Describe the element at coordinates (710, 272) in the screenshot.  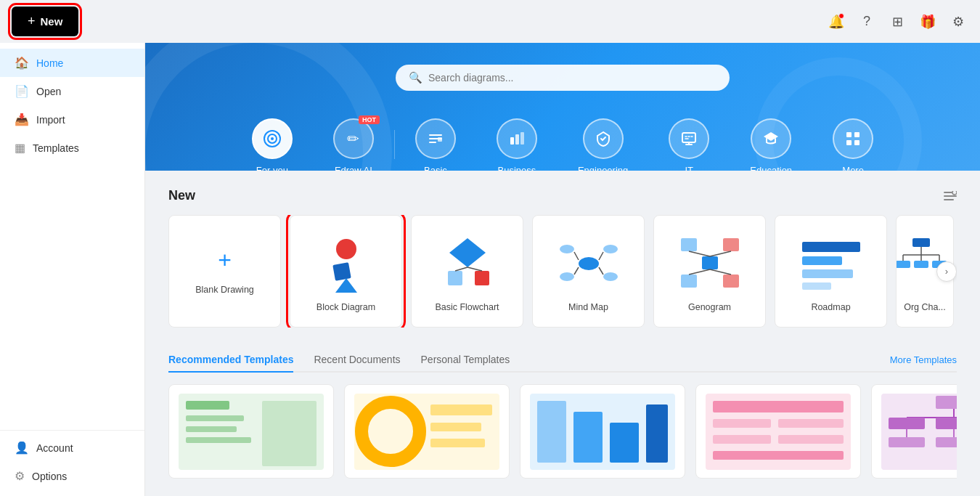
I see `new-item-genogram: Genogram` at that location.